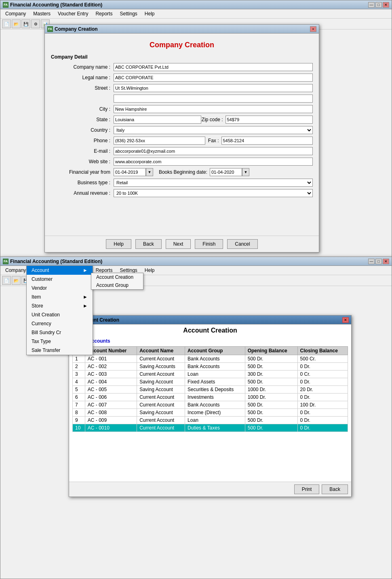 The height and width of the screenshot is (579, 392). What do you see at coordinates (26, 24) in the screenshot?
I see `toolbar-btn-3: 💾` at bounding box center [26, 24].